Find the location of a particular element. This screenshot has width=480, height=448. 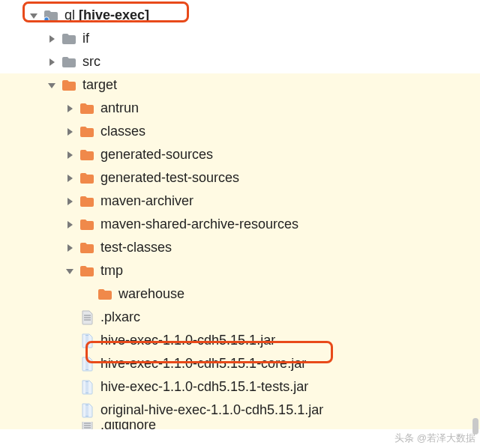

tree-row: src is located at coordinates (240, 61).